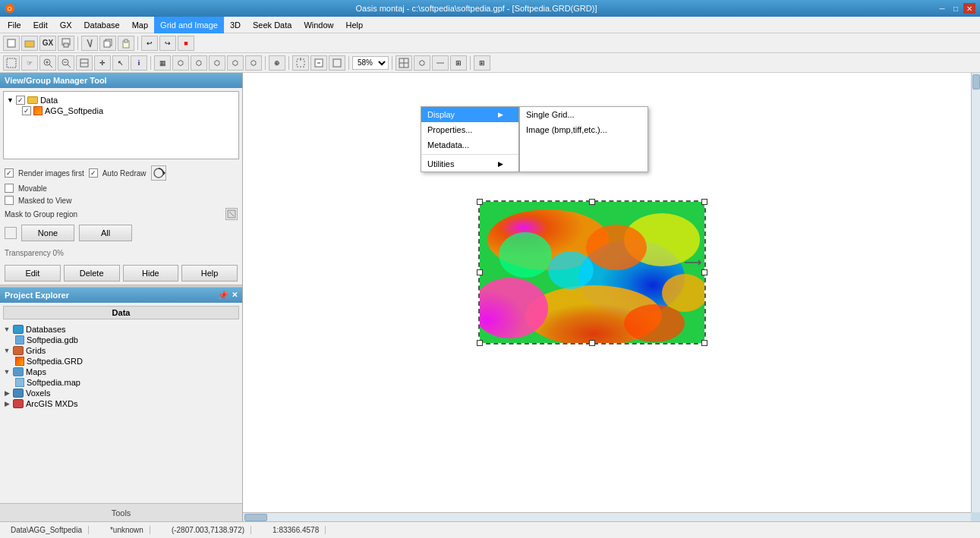  Describe the element at coordinates (256, 518) in the screenshot. I see `h-scroll-thumb` at that location.